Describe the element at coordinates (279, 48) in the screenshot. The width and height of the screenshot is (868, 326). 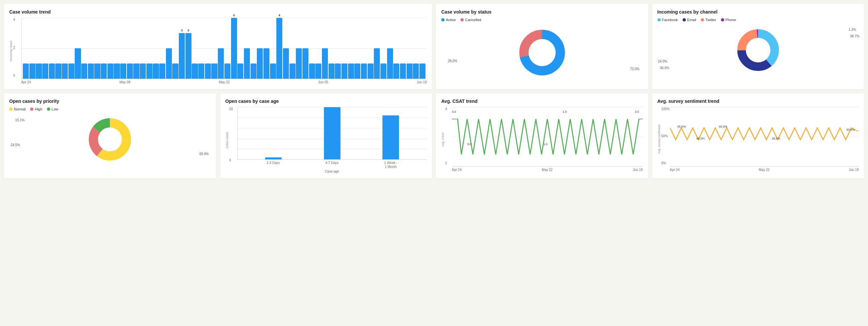
I see `cvt-bar-39: 4` at that location.